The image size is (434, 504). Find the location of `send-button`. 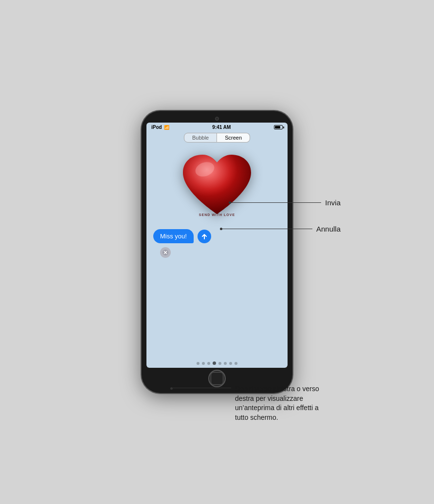

send-button is located at coordinates (204, 236).